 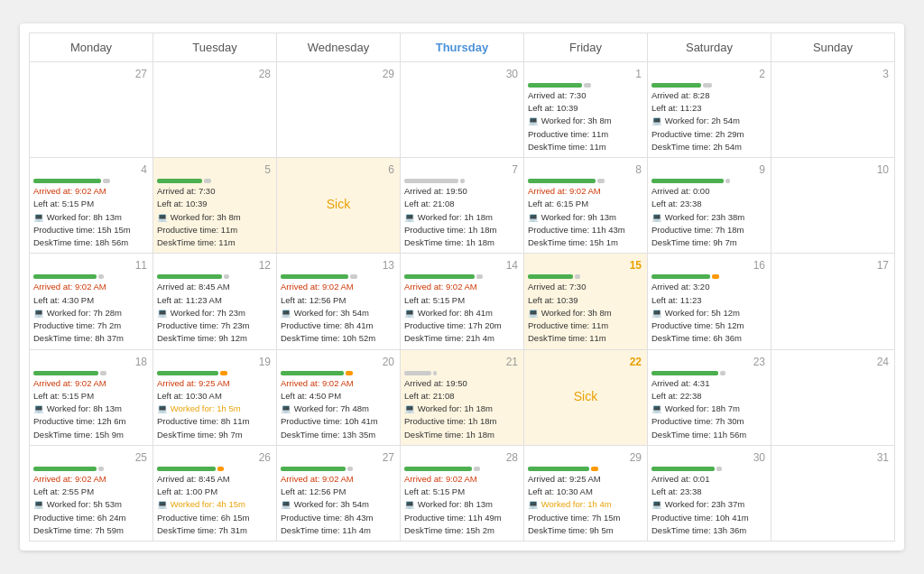 What do you see at coordinates (709, 505) in the screenshot?
I see `day-info: Arrived at: 0:01Left at: 23:38💻 Worked f…` at bounding box center [709, 505].